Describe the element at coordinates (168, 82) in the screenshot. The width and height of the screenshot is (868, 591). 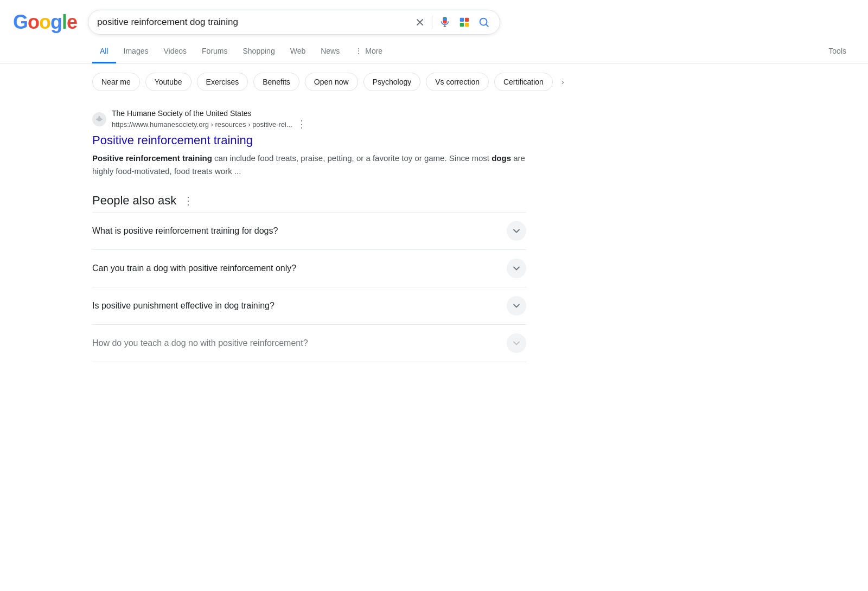
I see `chip-youtube: Youtube` at that location.